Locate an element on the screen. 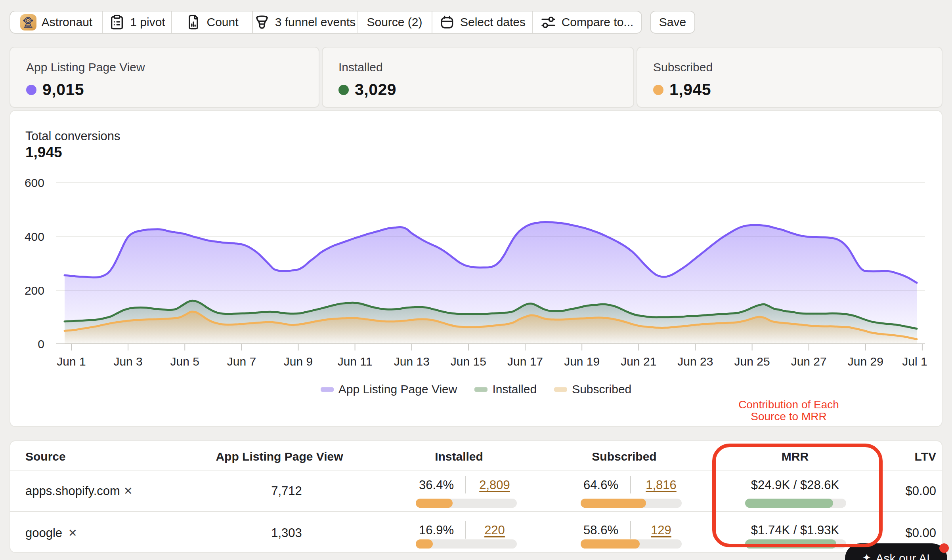 The width and height of the screenshot is (952, 560). svg-text: Jun 17 is located at coordinates (525, 361).